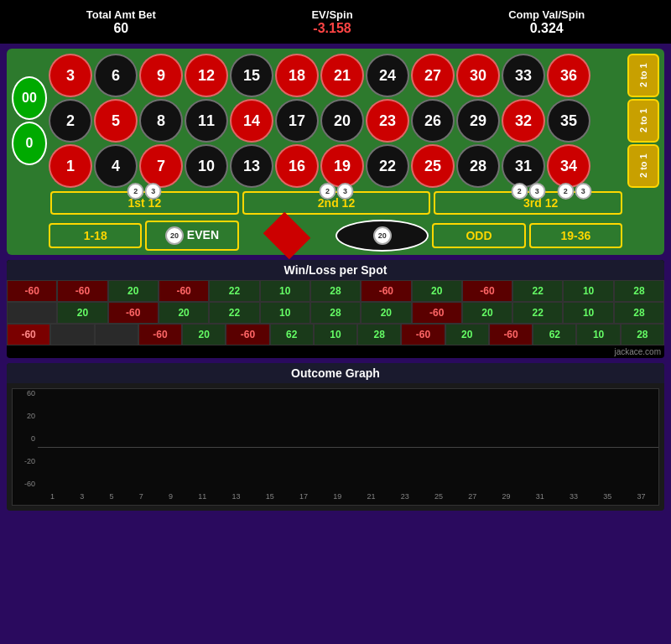  I want to click on bet-20-oval: 20, so click(382, 236).